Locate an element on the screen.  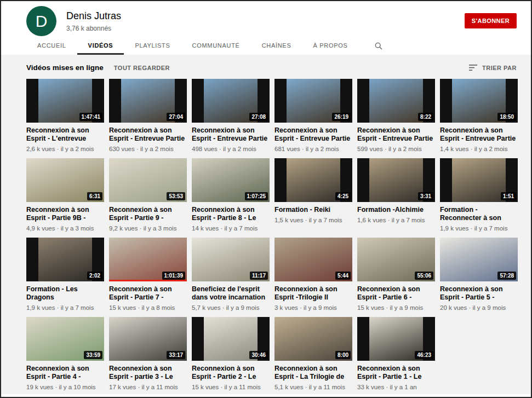
video-card: 8:00 Reconnexion à son Esprit - La Trilo… is located at coordinates (313, 357).